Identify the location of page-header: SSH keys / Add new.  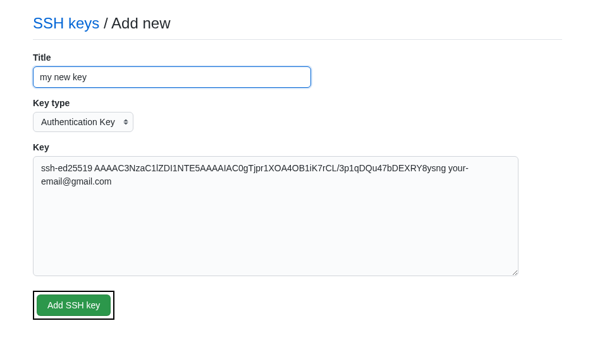
(297, 27).